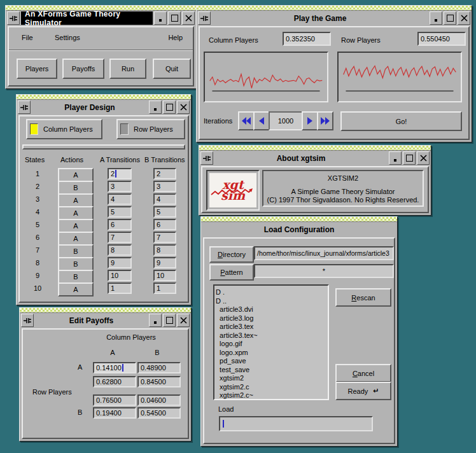  Describe the element at coordinates (246, 121) in the screenshot. I see `iterations-fast-decrement-button` at that location.